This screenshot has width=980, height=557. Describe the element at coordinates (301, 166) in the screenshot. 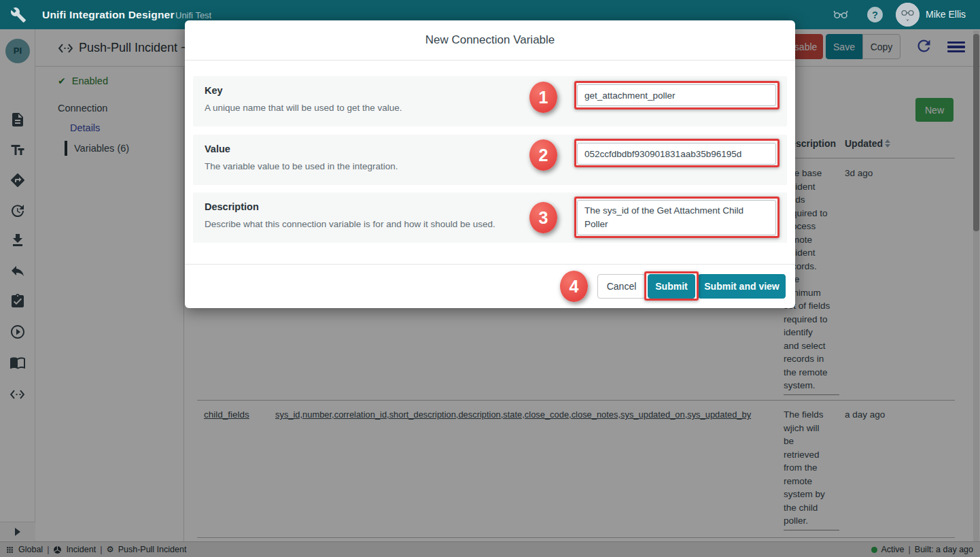

I see `value-field-help: The variable value to be used in the int…` at that location.